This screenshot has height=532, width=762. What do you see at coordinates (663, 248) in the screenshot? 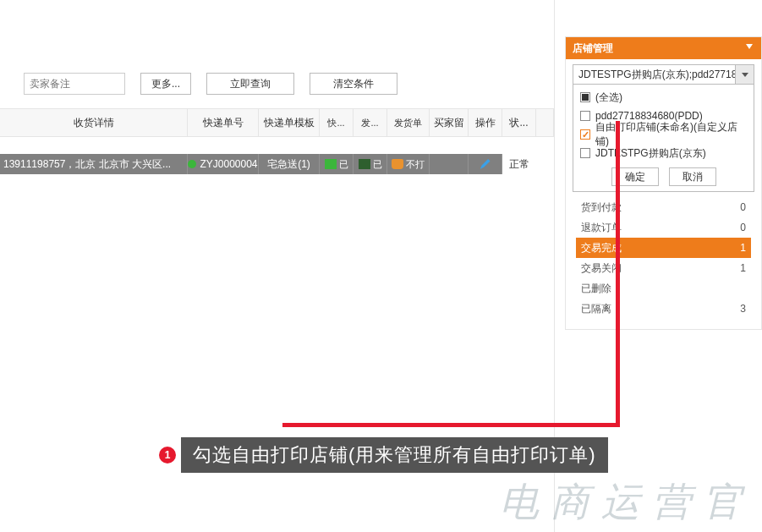
I see `stat-row: 交易完成1` at bounding box center [663, 248].